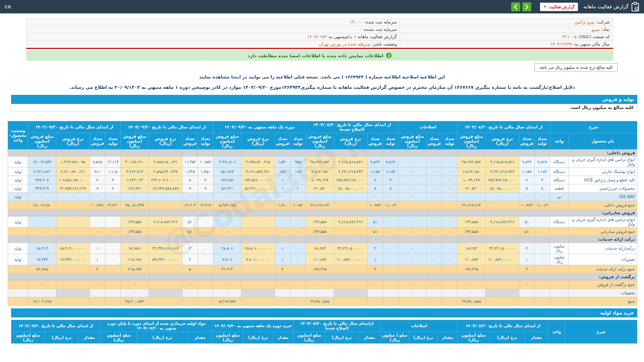 The height and width of the screenshot is (362, 644). What do you see at coordinates (351, 180) in the screenshot?
I see `table-cell: ۲۵۹,۷۸۴,۲۵۰,۰۰۰` at bounding box center [351, 180].